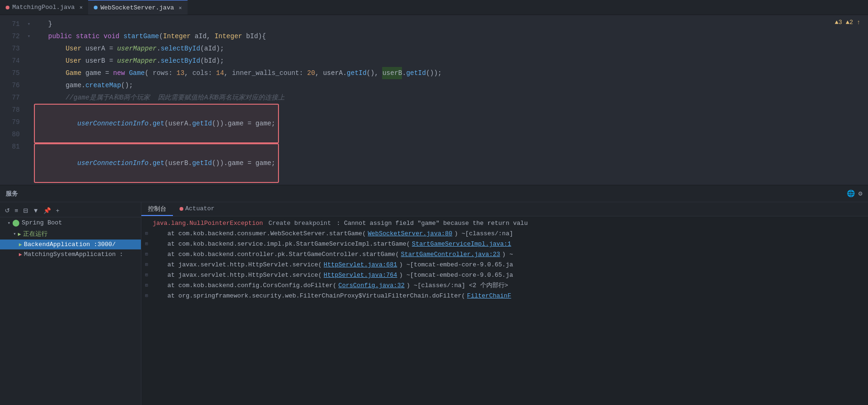  I want to click on code-line-79: userConnectionInfo.get(userA.getId()).ga…, so click(446, 124).